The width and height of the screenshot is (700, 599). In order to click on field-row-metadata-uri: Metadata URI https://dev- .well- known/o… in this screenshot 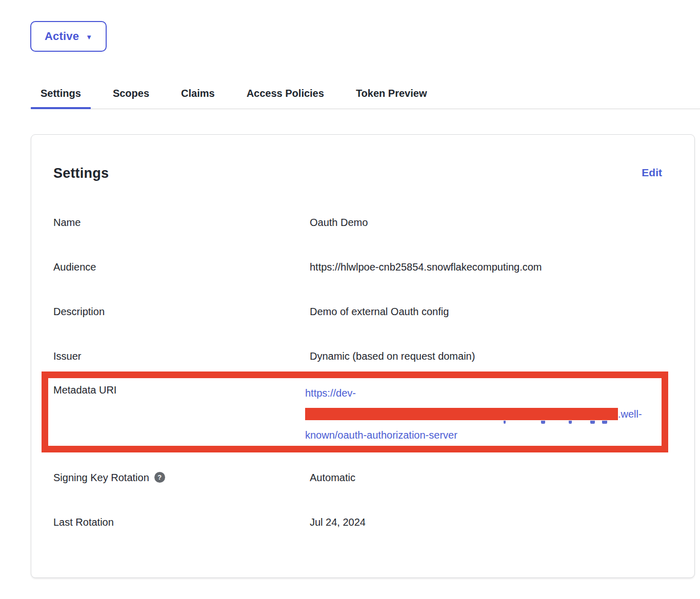, I will do `click(355, 414)`.